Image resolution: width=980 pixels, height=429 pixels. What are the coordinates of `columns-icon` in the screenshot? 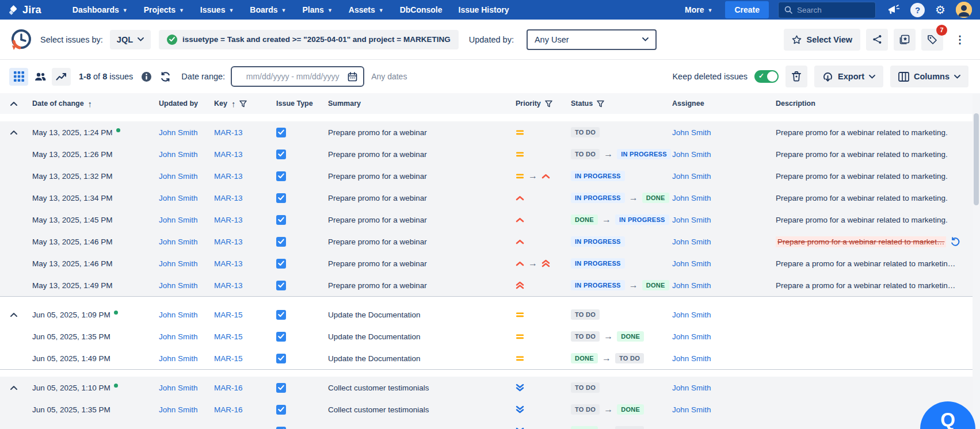 It's located at (903, 77).